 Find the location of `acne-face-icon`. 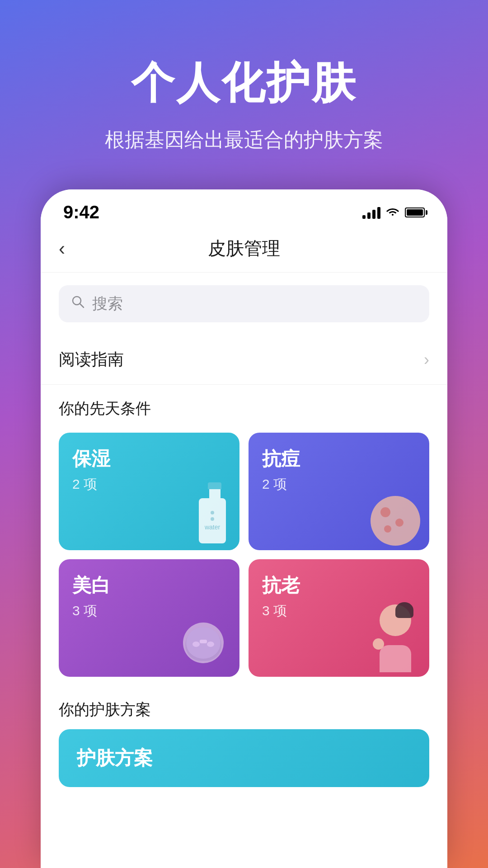

acne-face-icon is located at coordinates (395, 521).